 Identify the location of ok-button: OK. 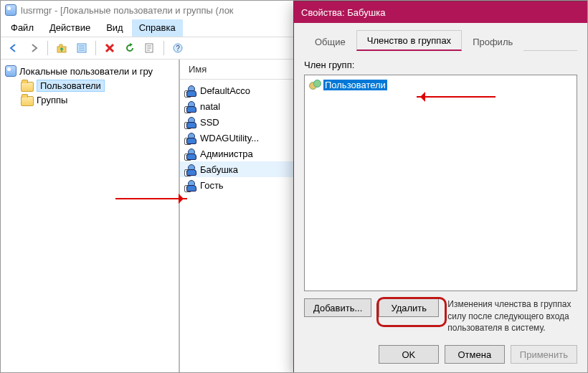
(409, 354).